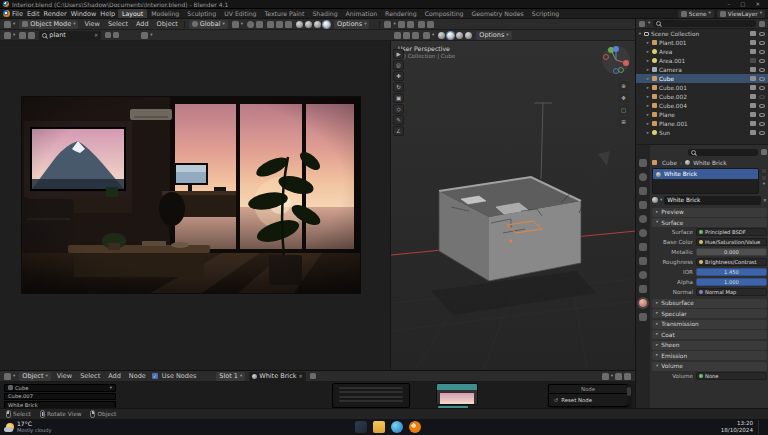  Describe the element at coordinates (702, 124) in the screenshot. I see `outliner-row: ▸Plane.001` at that location.